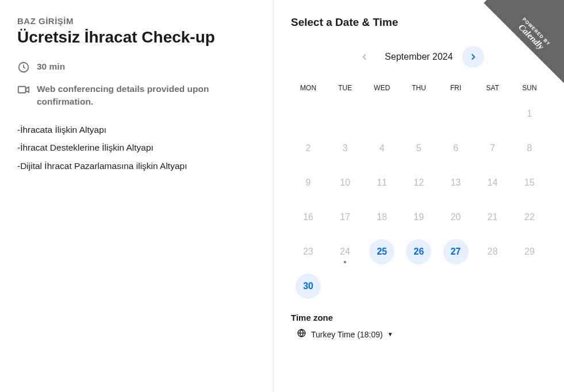 The width and height of the screenshot is (564, 392). Describe the element at coordinates (456, 148) in the screenshot. I see `day-button: 6` at that location.